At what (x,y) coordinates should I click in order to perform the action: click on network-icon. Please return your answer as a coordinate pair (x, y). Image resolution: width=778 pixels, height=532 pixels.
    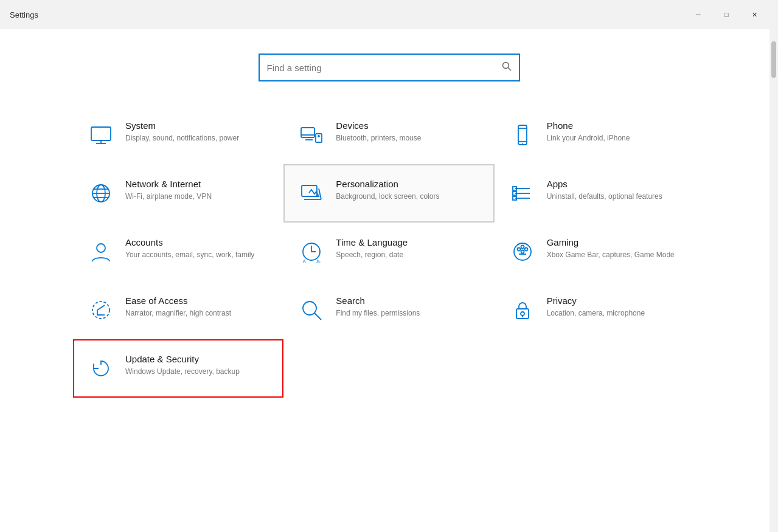
    Looking at the image, I should click on (101, 193).